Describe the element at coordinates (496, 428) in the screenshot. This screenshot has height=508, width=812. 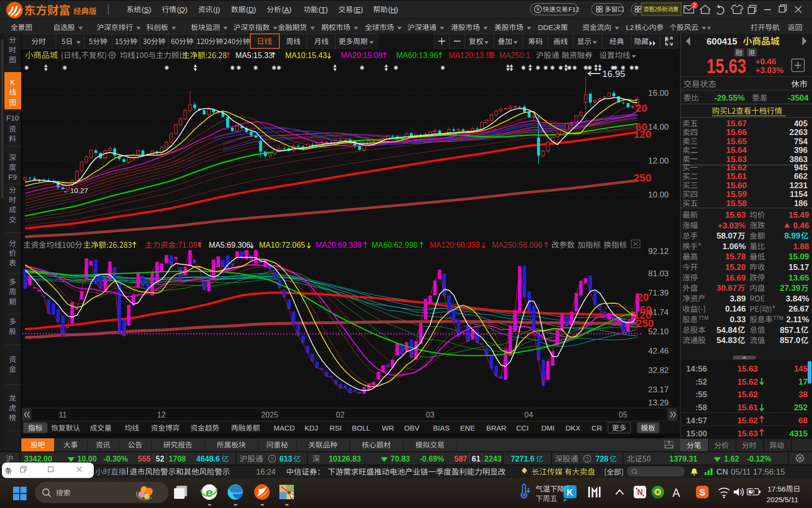
I see `svg-text: BRAR` at that location.